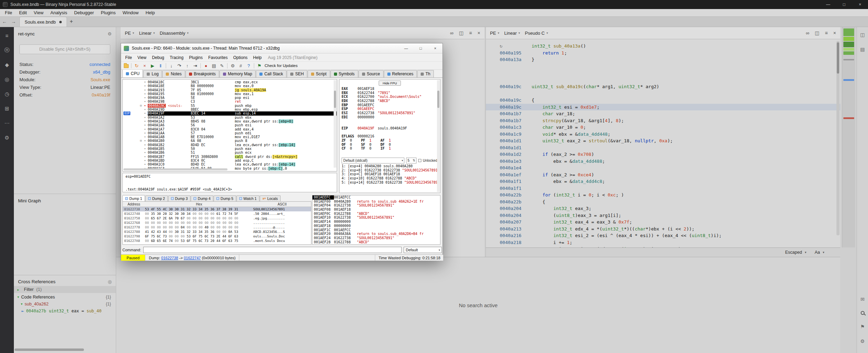 The height and width of the screenshot is (353, 868). I want to click on disasm-row: •0040A1AA57push edi, so click(230, 133).